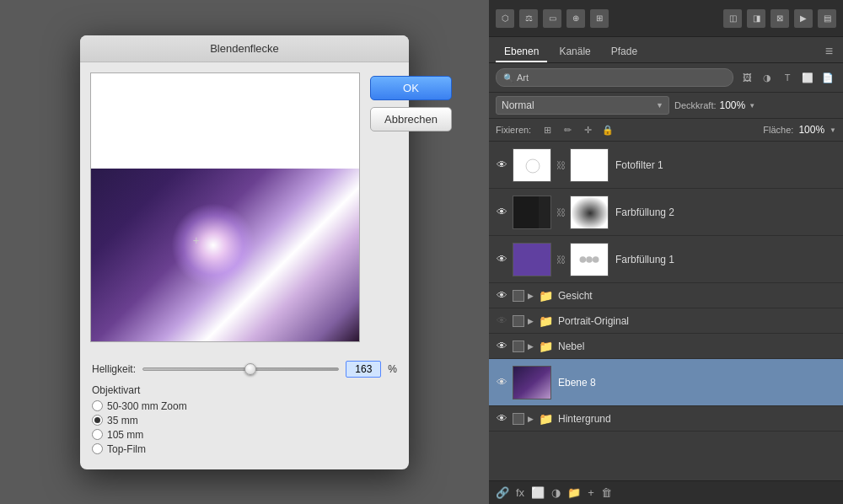 The image size is (843, 504). What do you see at coordinates (538, 492) in the screenshot?
I see `bottom-icon-mask: ⬜` at bounding box center [538, 492].